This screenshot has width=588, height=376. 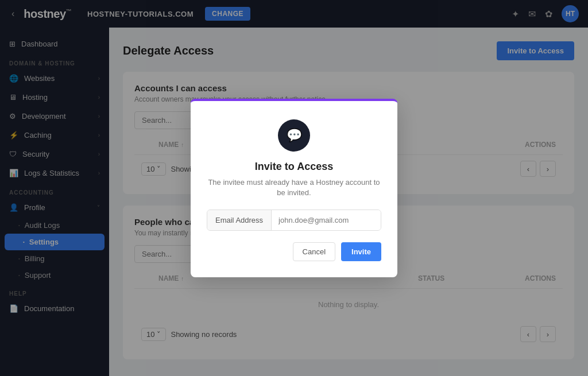 I want to click on modal-subtitle: The invitee must already have a Hostney …, so click(x=294, y=188).